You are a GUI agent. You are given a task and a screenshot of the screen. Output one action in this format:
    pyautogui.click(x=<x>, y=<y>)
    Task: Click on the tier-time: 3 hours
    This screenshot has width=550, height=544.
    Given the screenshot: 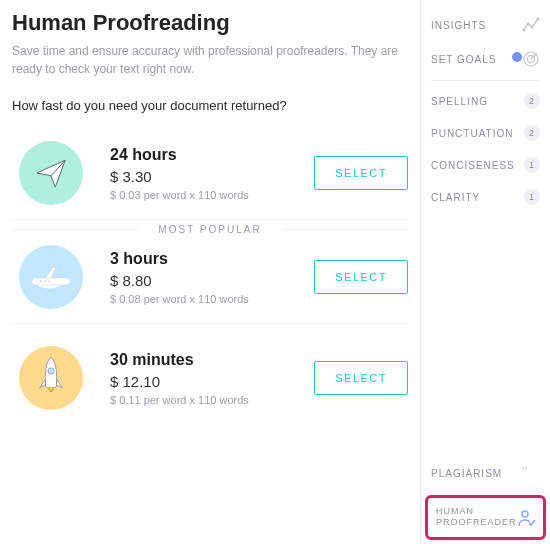 What is the action you would take?
    pyautogui.click(x=202, y=259)
    